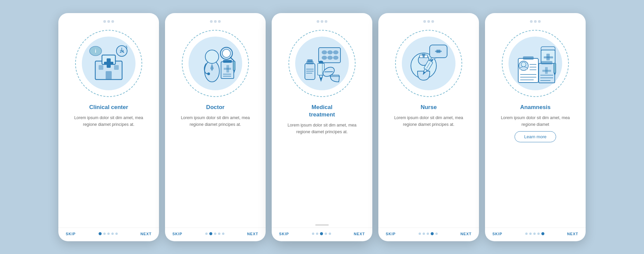 The height and width of the screenshot is (254, 644). I want to click on skip-button-1: SKIP, so click(71, 234).